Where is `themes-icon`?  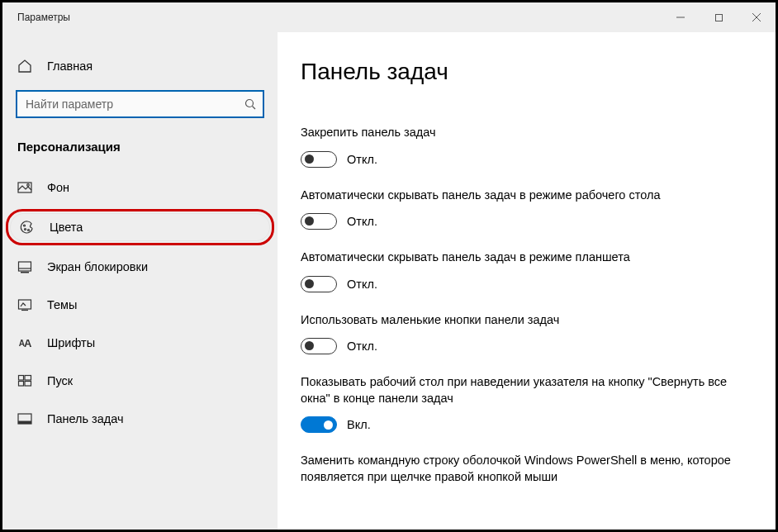 themes-icon is located at coordinates (25, 305).